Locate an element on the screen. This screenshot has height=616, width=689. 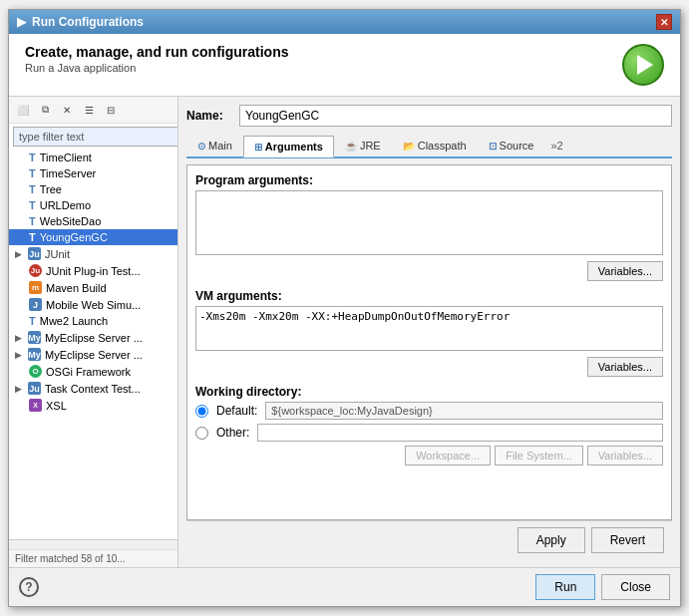
vm-args-label: VM arguments: is located at coordinates (429, 296).